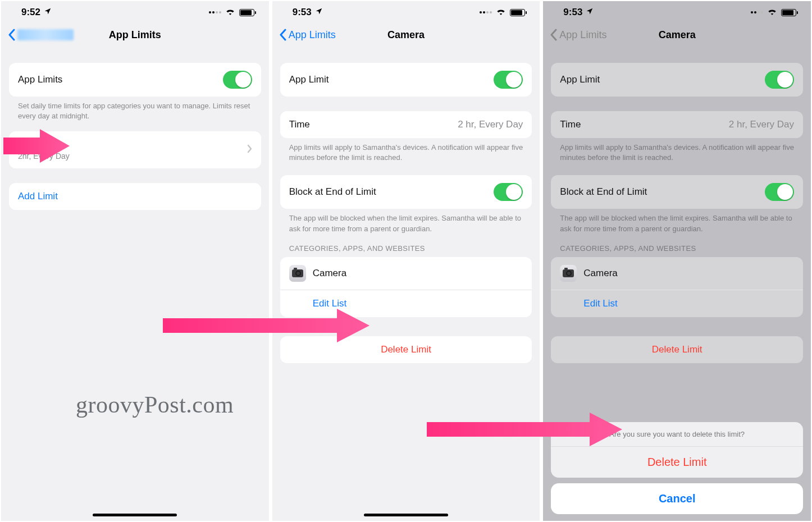 The image size is (812, 522). What do you see at coordinates (40, 80) in the screenshot?
I see `app-limits-label: App Limits` at bounding box center [40, 80].